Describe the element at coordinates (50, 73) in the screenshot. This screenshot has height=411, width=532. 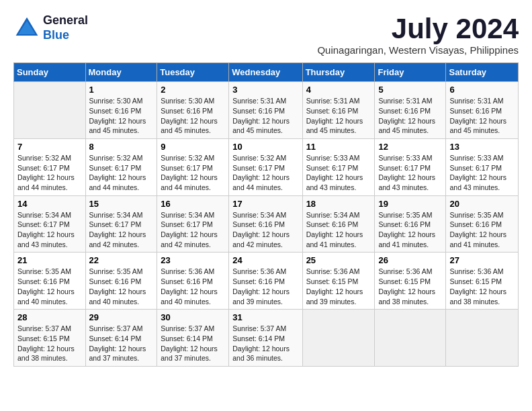
I see `weekday-header: Sunday` at that location.